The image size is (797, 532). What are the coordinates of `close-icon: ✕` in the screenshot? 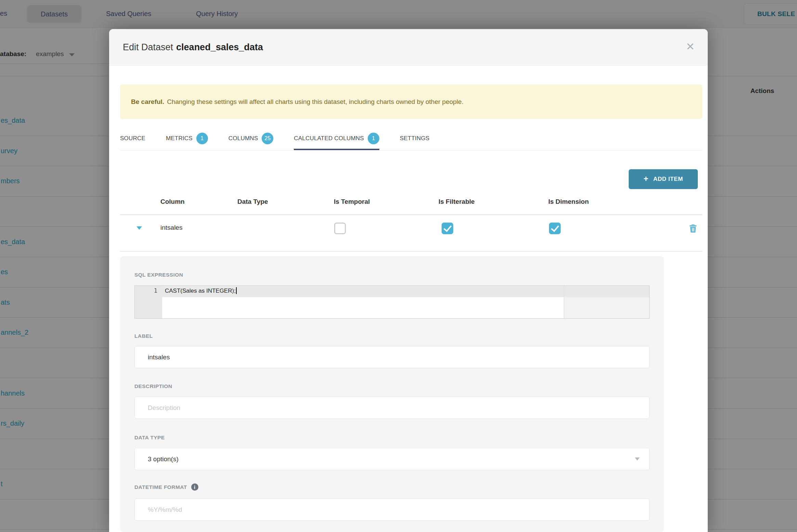 It's located at (690, 46).